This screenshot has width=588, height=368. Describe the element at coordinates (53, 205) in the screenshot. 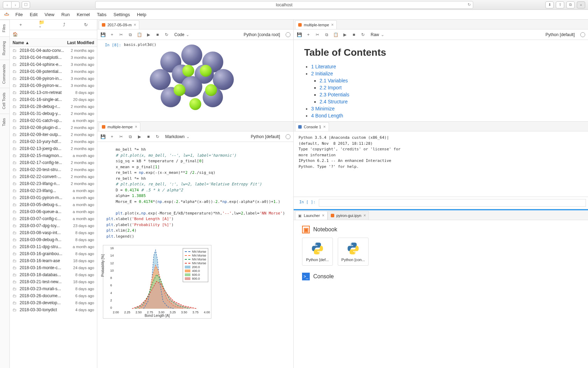

I see `file-row: 🗀2018-03-05-debug-s...a month ago` at that location.